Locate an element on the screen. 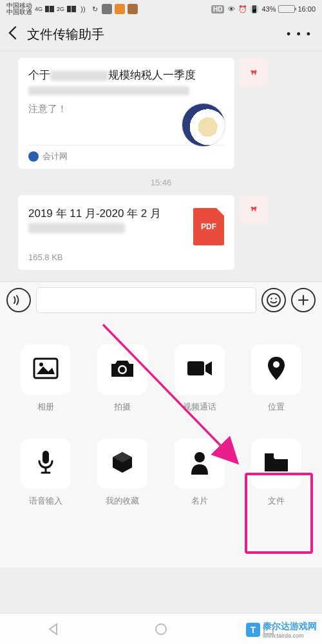 The height and width of the screenshot is (644, 322). clock: 16:00 is located at coordinates (307, 9).